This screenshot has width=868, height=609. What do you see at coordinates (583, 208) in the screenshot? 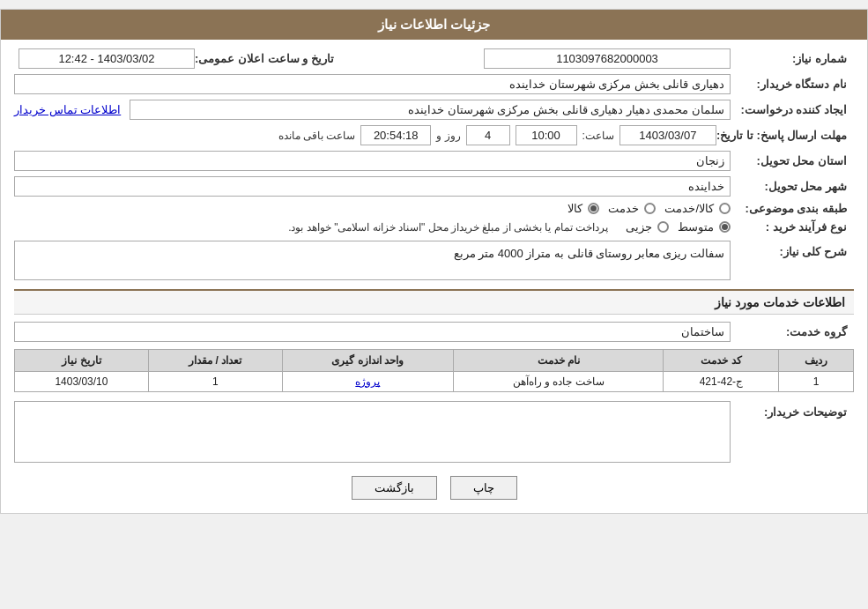
I see `radio-kala-item: کالا` at bounding box center [583, 208].